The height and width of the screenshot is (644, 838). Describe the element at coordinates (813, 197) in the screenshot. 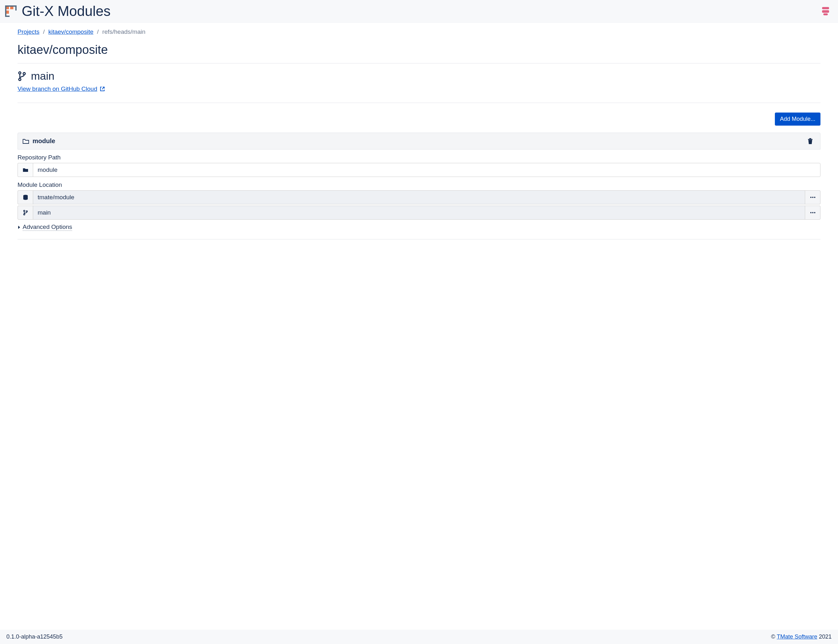

I see `module-location-repo-picker` at that location.